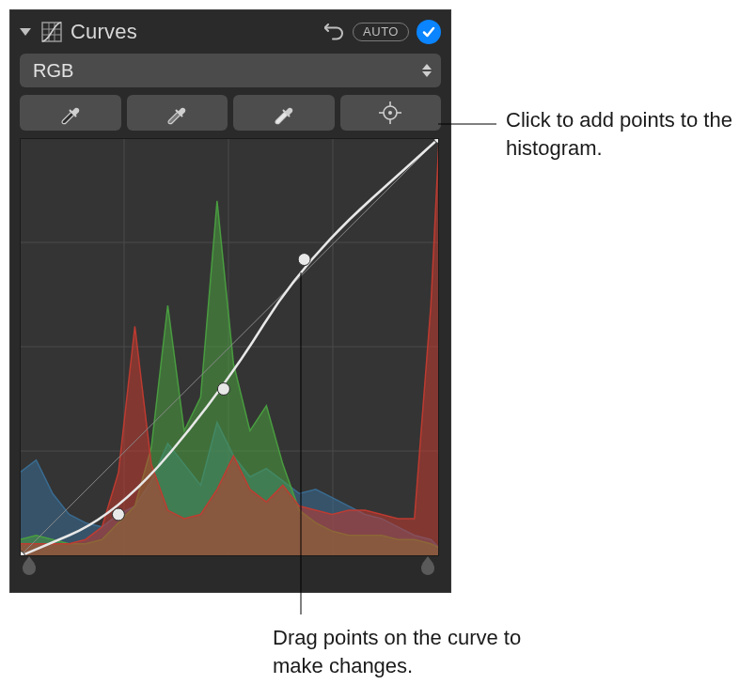 This screenshot has width=755, height=700. I want to click on channel-select: RGB, so click(230, 70).